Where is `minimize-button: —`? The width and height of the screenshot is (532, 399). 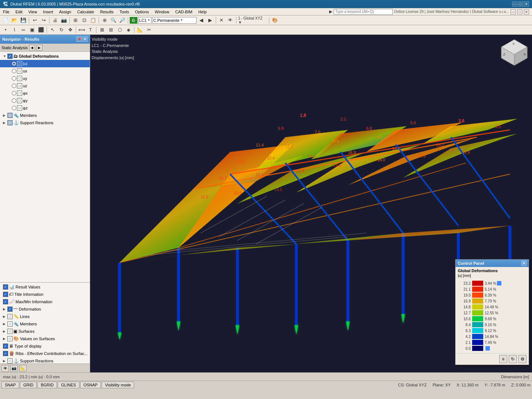 minimize-button: — is located at coordinates (515, 4).